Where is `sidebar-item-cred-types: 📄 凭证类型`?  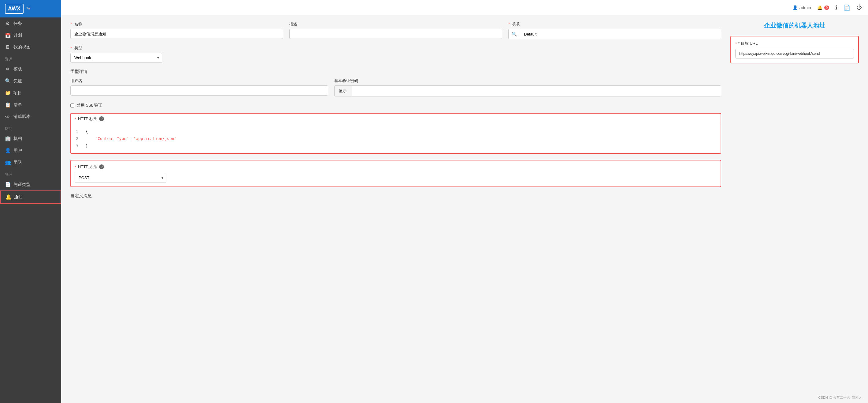 sidebar-item-cred-types: 📄 凭证类型 is located at coordinates (31, 184).